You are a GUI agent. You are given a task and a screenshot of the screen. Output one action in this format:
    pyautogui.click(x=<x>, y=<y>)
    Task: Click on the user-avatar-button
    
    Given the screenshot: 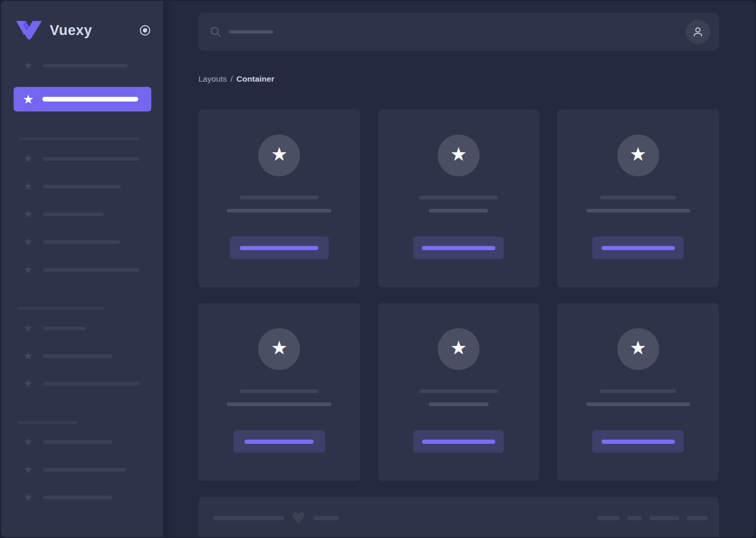 What is the action you would take?
    pyautogui.click(x=698, y=32)
    